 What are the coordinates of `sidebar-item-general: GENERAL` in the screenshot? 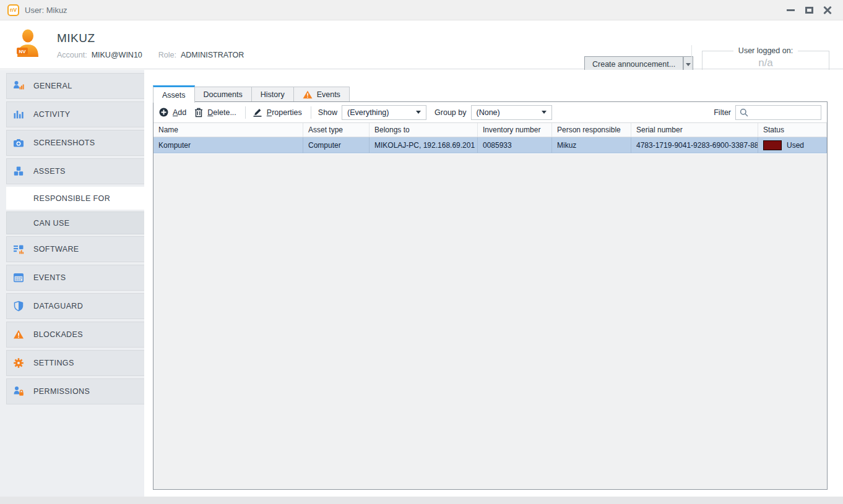 It's located at (76, 86).